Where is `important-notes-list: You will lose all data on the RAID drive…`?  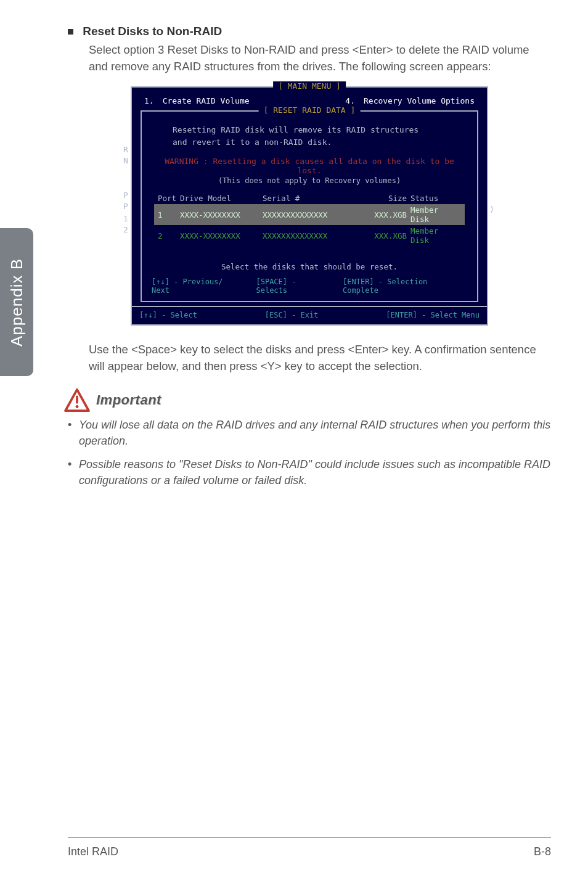 important-notes-list: You will lose all data on the RAID drive… is located at coordinates (309, 453).